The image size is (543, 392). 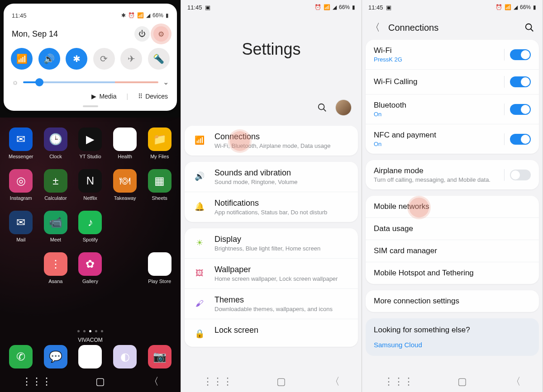 I want to click on app-icon: ⋮, so click(x=56, y=264).